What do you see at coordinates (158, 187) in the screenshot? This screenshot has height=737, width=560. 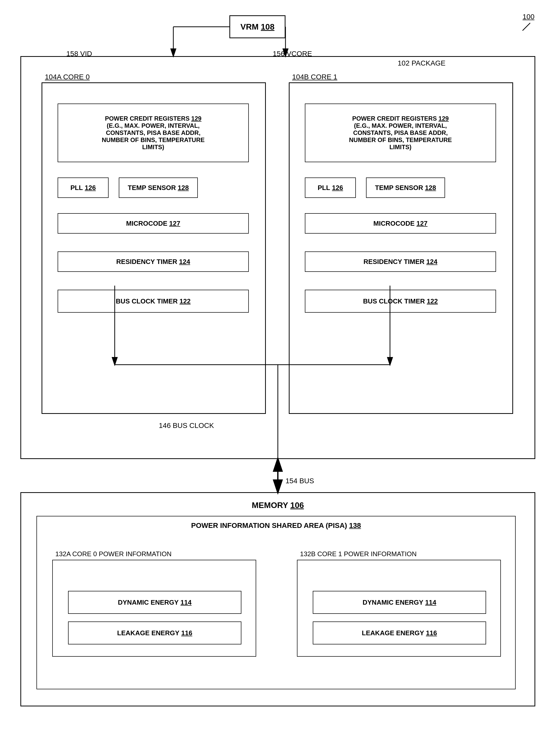 I see `core0-temp-box: TEMP SENSOR 128` at bounding box center [158, 187].